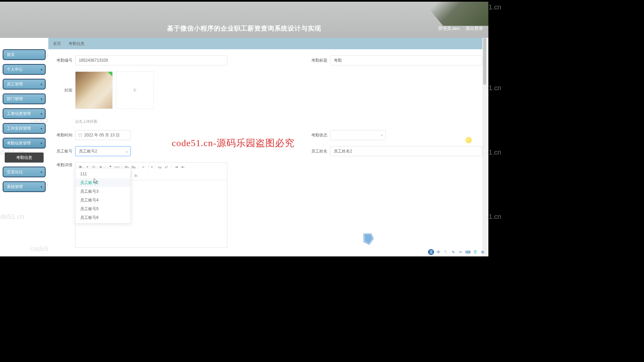  Describe the element at coordinates (103, 151) in the screenshot. I see `select-employee-account: 员工账号2 ▴` at that location.